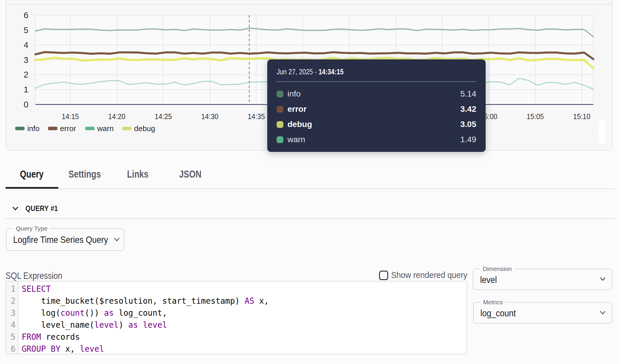  Describe the element at coordinates (498, 313) in the screenshot. I see `metrics-value: log_count` at that location.